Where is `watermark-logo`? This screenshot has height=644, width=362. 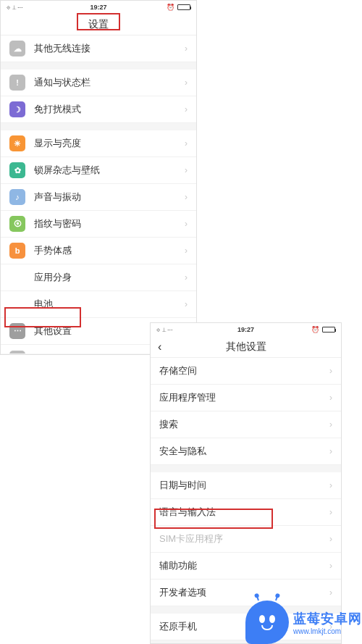 watermark-logo is located at coordinates (267, 622).